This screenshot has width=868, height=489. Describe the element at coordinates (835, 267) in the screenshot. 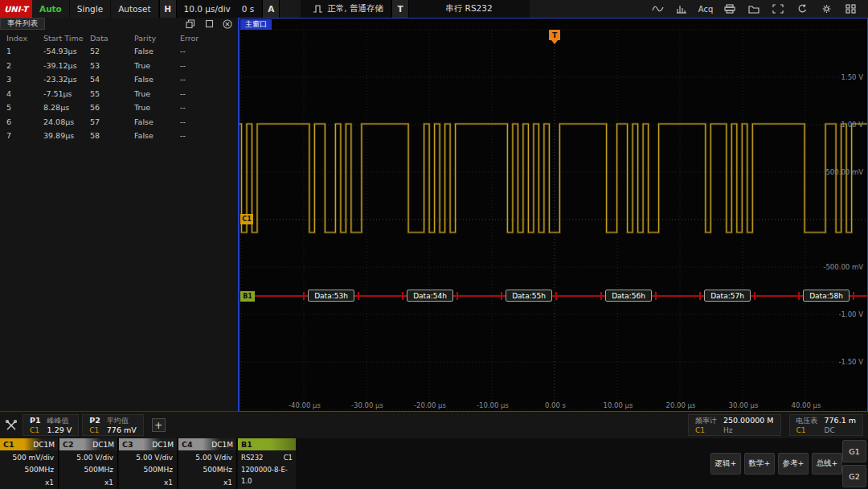

I see `voltage-scale-label: -500.00 mV` at that location.